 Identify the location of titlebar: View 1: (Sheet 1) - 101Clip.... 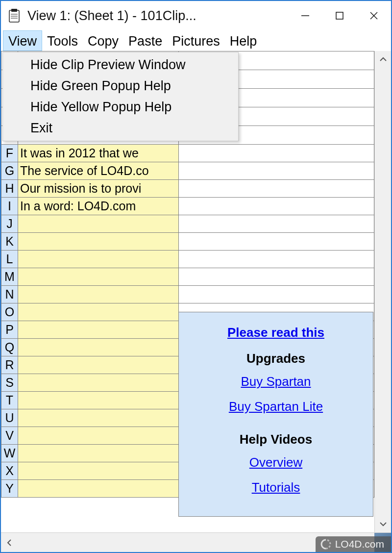
(196, 16).